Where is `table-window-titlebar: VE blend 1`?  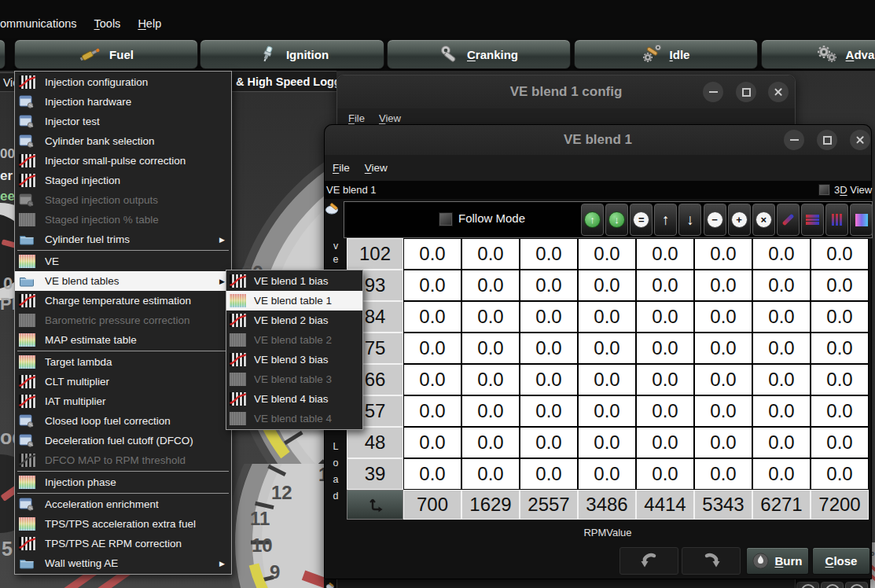 table-window-titlebar: VE blend 1 is located at coordinates (597, 140).